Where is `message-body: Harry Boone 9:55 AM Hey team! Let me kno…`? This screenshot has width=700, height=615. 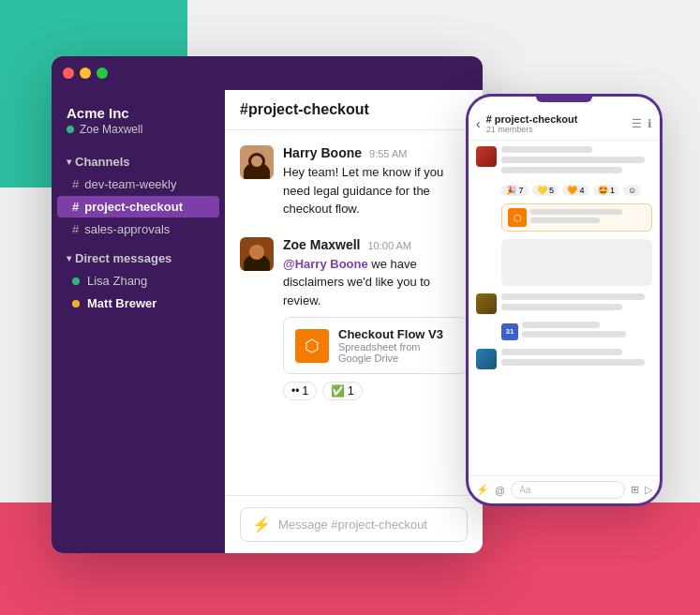
message-body: Harry Boone 9:55 AM Hey team! Let me kno… is located at coordinates (375, 182).